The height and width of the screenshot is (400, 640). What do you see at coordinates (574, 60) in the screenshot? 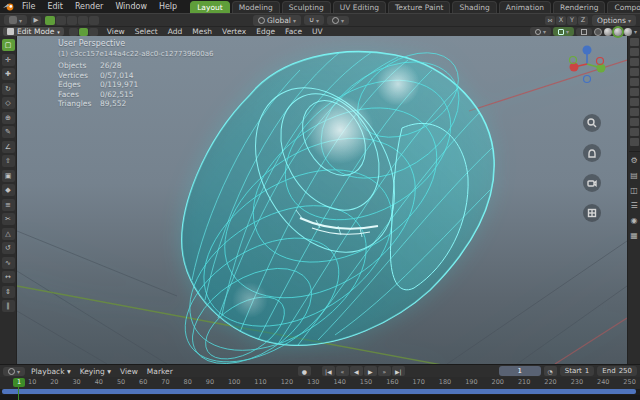
I see `gizmo-y-neg` at bounding box center [574, 60].